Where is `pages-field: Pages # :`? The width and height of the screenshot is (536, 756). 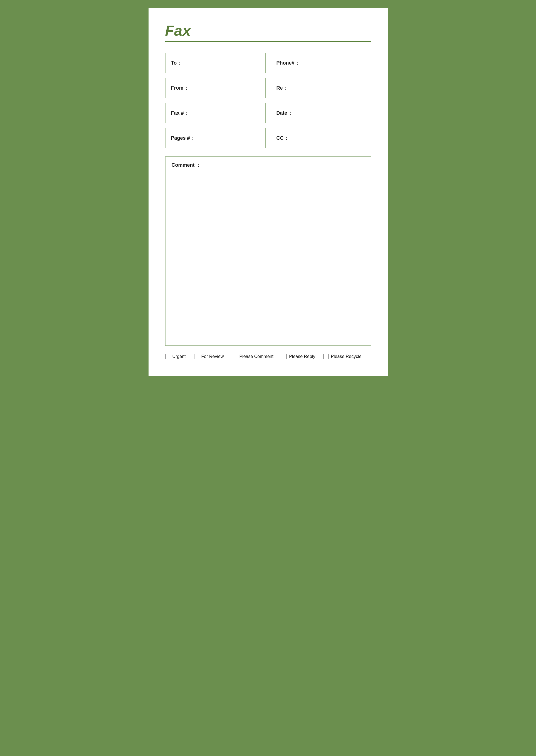
pages-field: Pages # : is located at coordinates (216, 138).